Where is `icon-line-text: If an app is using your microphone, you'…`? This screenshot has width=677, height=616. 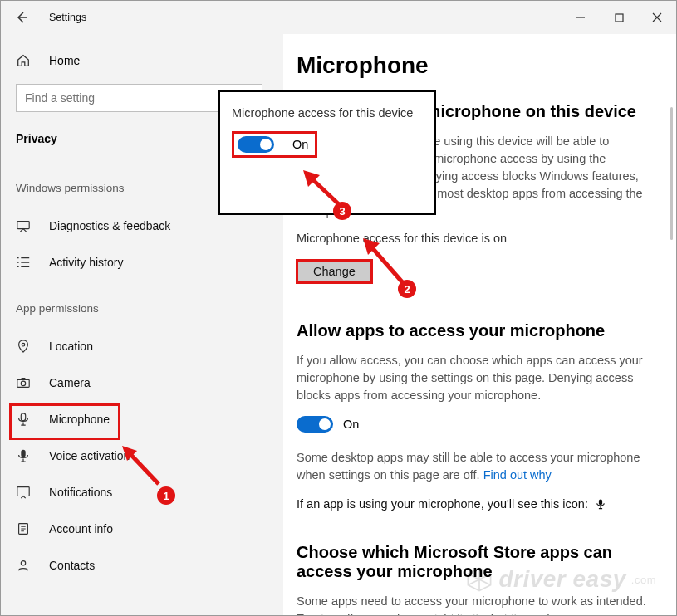
icon-line-text: If an app is using your microphone, you'… is located at coordinates (442, 504).